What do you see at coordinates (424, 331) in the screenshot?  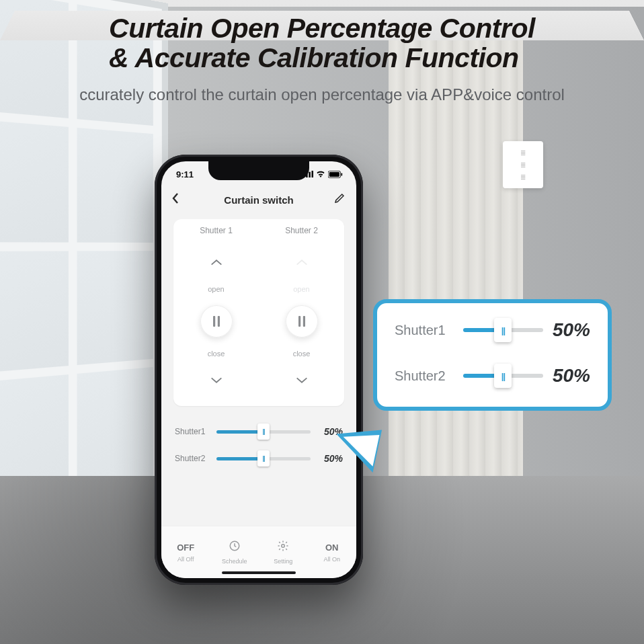 I see `callout-1-label: Shutter1` at bounding box center [424, 331].